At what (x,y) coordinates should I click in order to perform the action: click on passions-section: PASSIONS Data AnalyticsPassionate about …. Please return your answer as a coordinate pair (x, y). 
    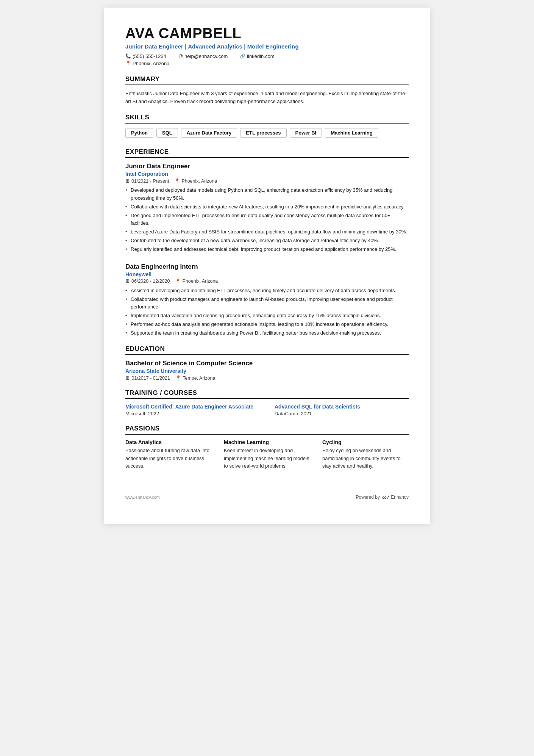
    Looking at the image, I should click on (267, 447).